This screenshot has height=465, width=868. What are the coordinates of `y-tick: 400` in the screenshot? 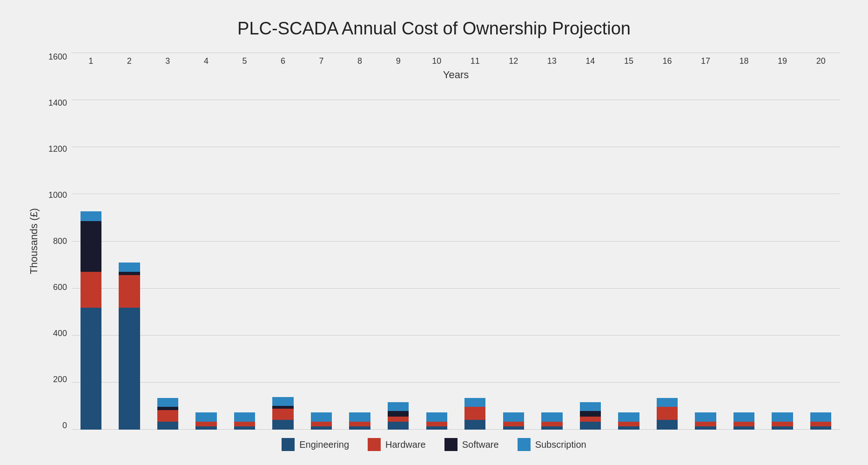 It's located at (60, 333).